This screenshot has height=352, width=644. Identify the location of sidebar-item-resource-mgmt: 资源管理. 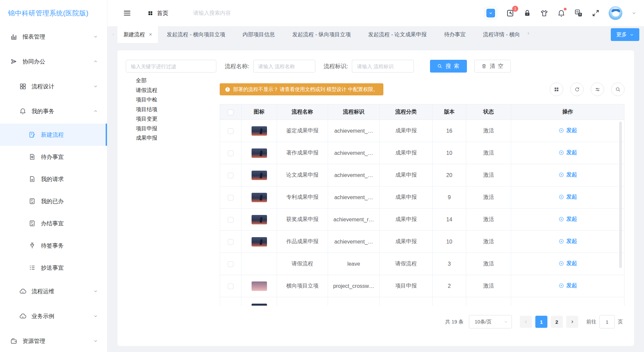
(54, 340).